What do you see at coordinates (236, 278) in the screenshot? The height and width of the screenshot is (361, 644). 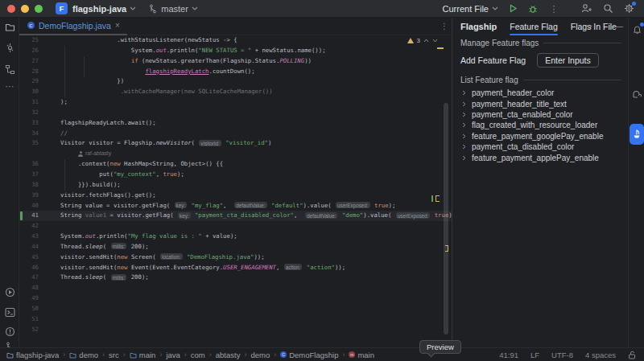 I see `code-line: 47Thread.sleep( millis: 200);` at bounding box center [236, 278].